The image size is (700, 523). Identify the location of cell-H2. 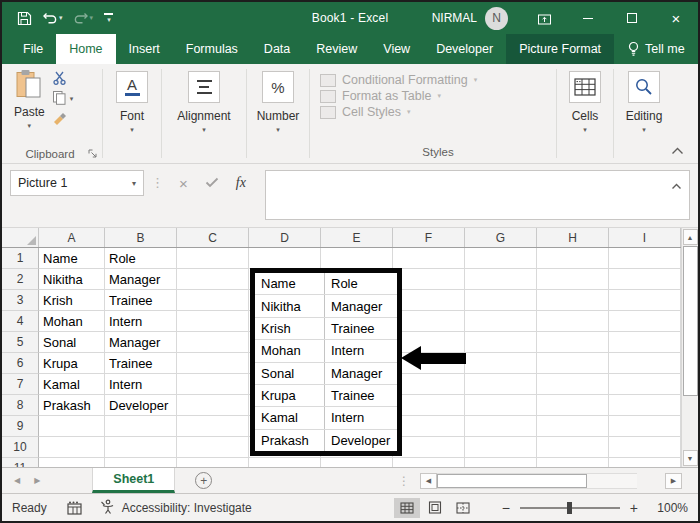
(573, 280).